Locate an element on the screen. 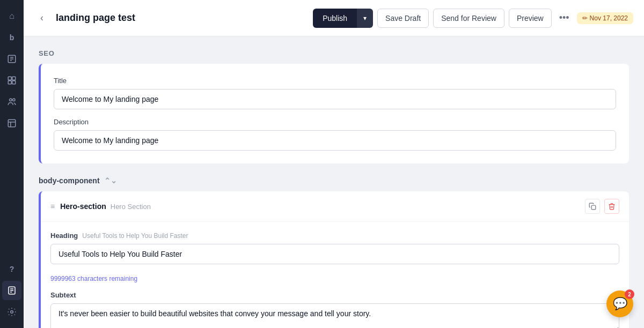 The height and width of the screenshot is (328, 644). header-actions: Publish ▾ Save Draft Send for Review Pre… is located at coordinates (473, 18).